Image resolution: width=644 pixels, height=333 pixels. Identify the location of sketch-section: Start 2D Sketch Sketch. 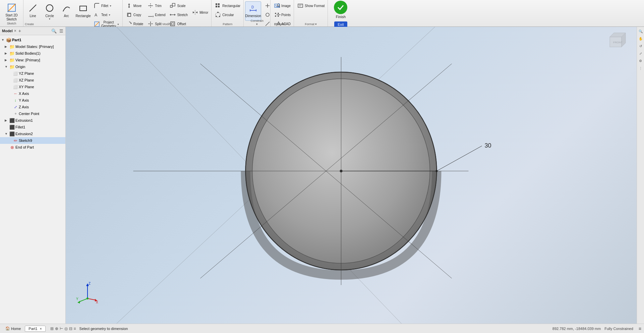
(12, 13).